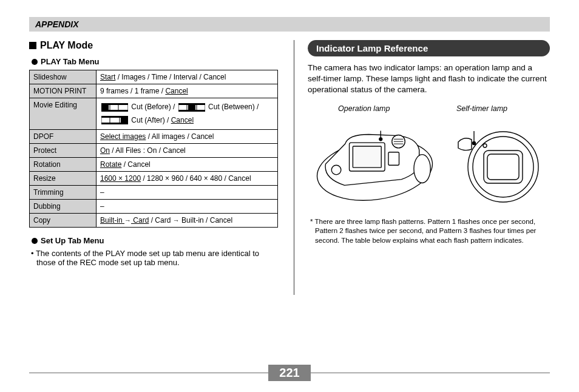  I want to click on camera-back-illustration, so click(375, 163).